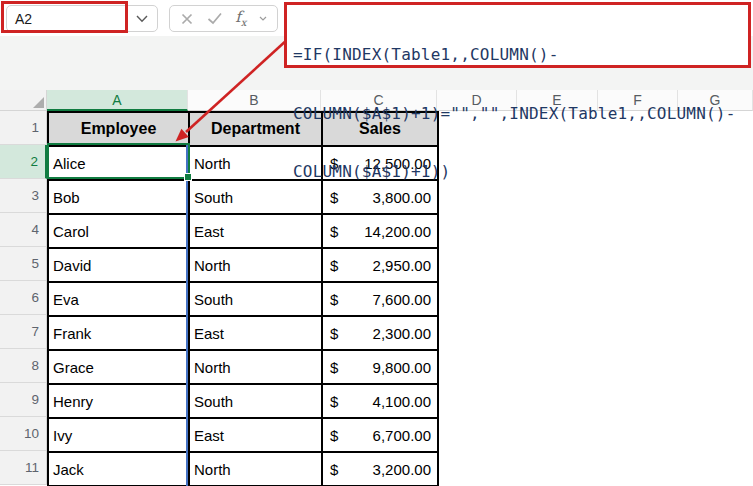 The image size is (753, 486). What do you see at coordinates (256, 368) in the screenshot?
I see `cell-department-row-8: North` at bounding box center [256, 368].